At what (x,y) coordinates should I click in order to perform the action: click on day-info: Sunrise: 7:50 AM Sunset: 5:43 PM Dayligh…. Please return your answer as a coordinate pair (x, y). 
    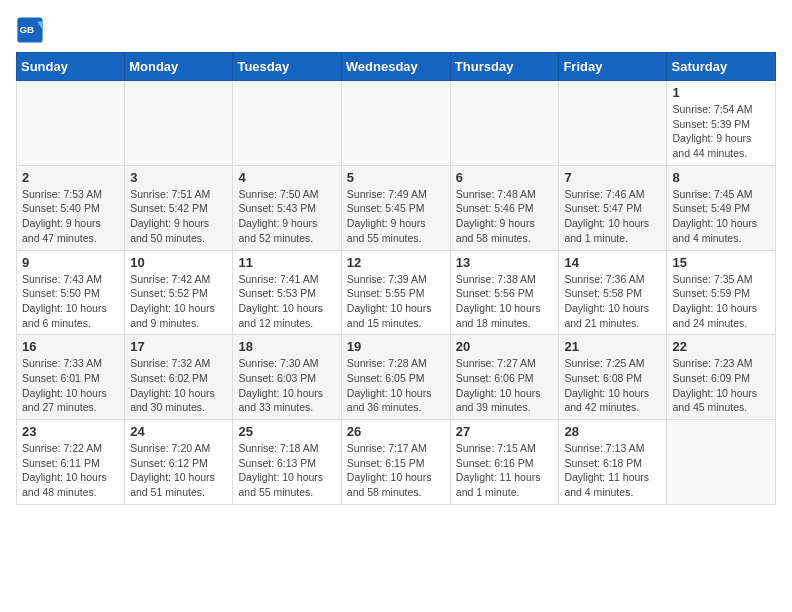
    Looking at the image, I should click on (286, 216).